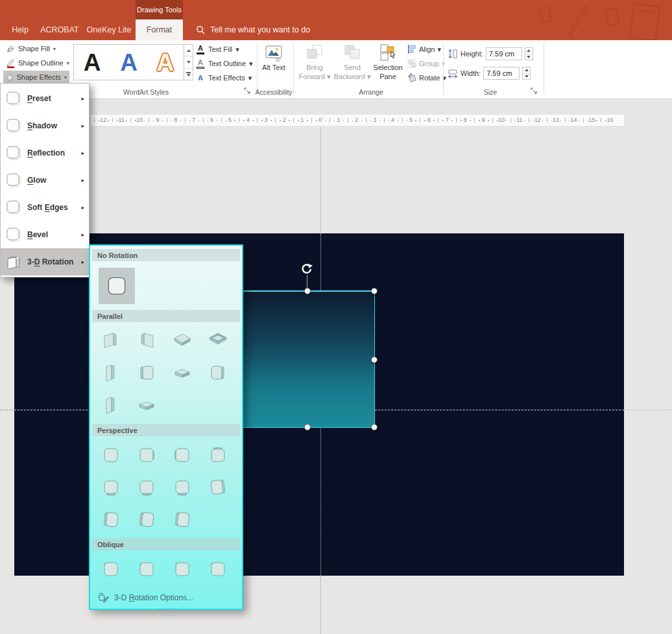  Describe the element at coordinates (307, 427) in the screenshot. I see `resize-handle-s` at that location.